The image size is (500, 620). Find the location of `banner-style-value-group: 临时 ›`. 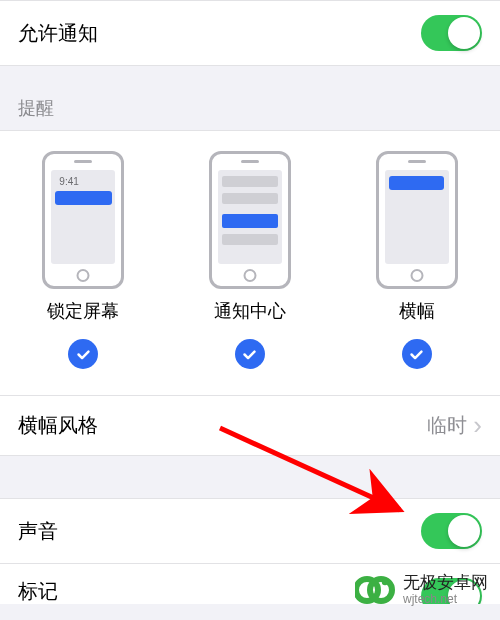

banner-style-value-group: 临时 › is located at coordinates (454, 426).